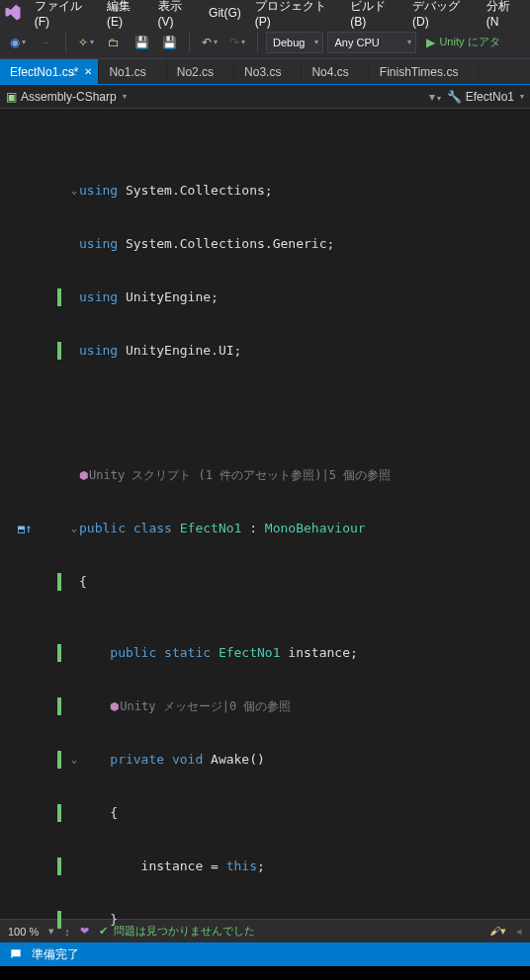 The height and width of the screenshot is (980, 530). What do you see at coordinates (469, 41) in the screenshot?
I see `run-label: Unity にアタ` at bounding box center [469, 41].